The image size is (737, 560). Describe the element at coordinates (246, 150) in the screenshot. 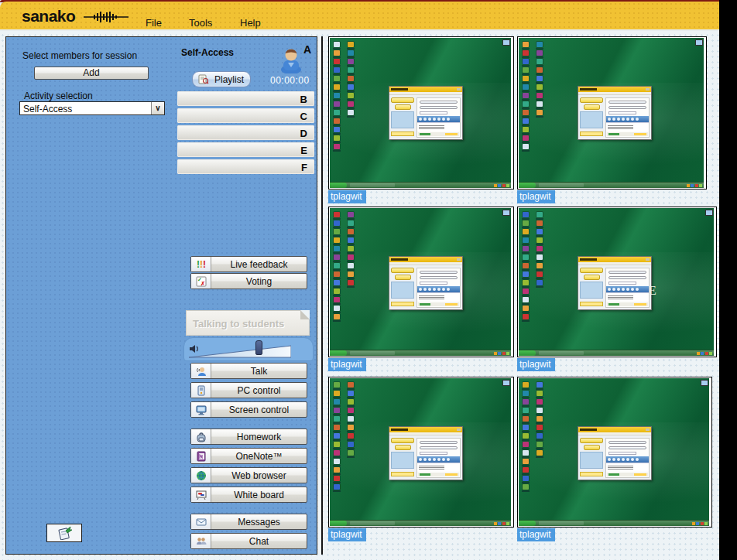

I see `session-row-e: E` at that location.